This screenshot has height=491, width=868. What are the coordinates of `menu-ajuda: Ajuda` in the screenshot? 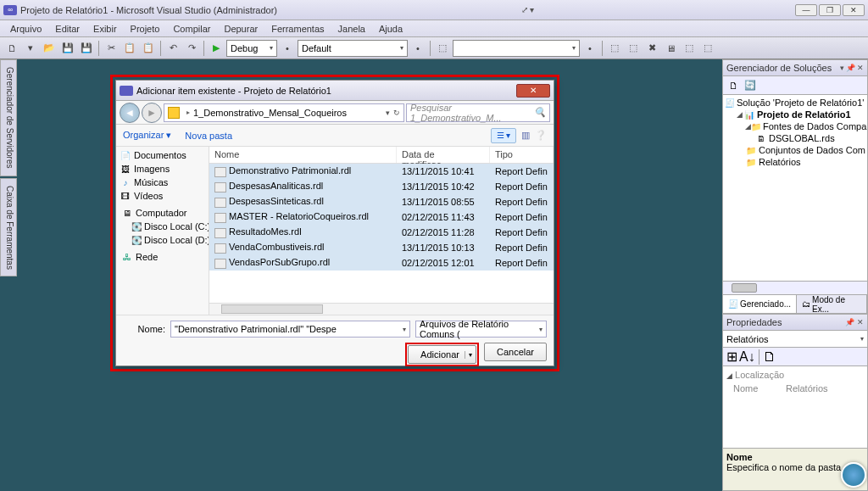 It's located at (391, 29).